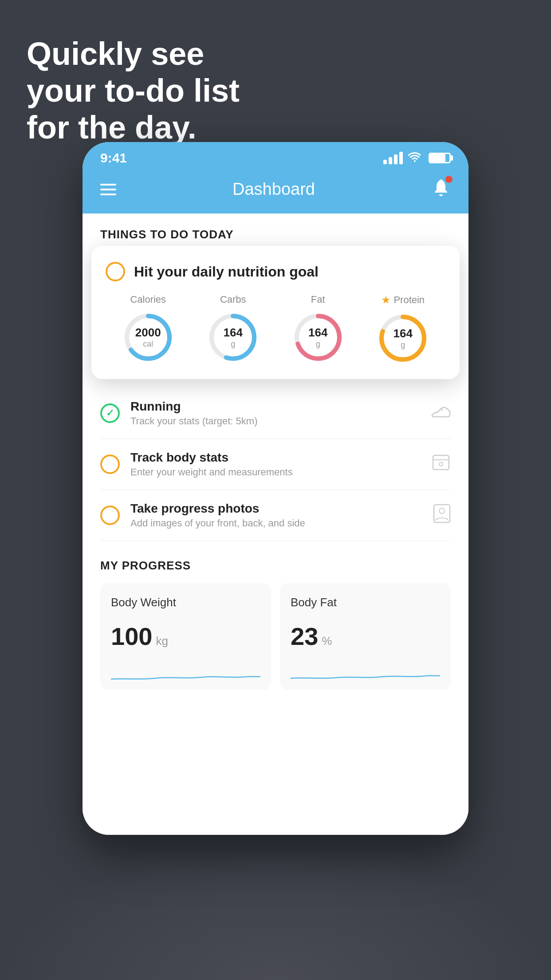 The image size is (551, 980). I want to click on app-header: Dashboard, so click(276, 192).